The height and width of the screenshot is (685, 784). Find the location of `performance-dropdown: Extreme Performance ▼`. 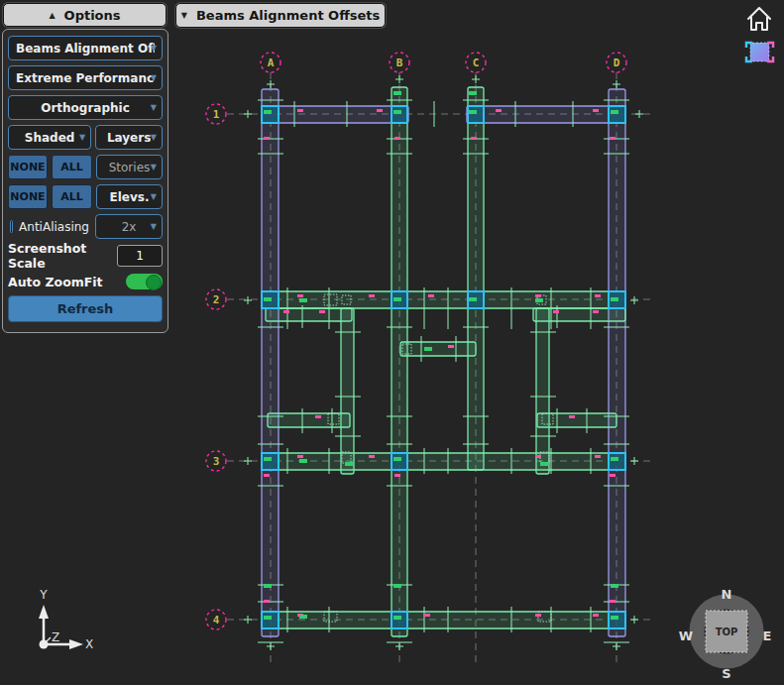

performance-dropdown: Extreme Performance ▼ is located at coordinates (85, 77).